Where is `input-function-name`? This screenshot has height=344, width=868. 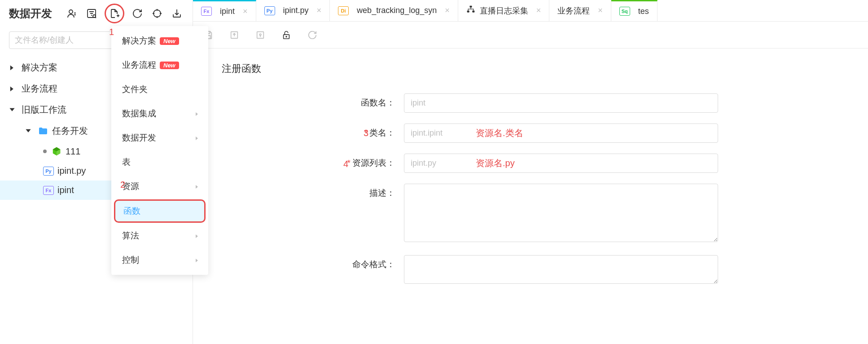
input-function-name is located at coordinates (561, 103).